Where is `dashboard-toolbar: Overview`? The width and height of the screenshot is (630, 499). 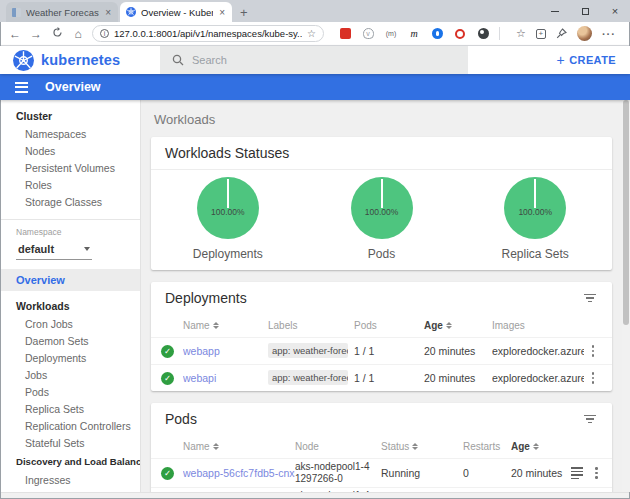 dashboard-toolbar: Overview is located at coordinates (315, 87).